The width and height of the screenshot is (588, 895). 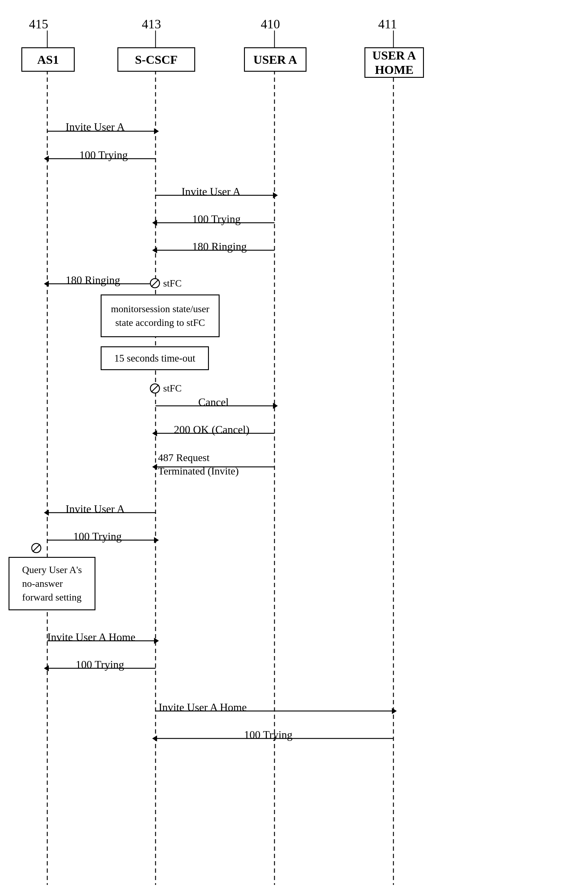 I want to click on entity-box-AS1: AS1, so click(x=48, y=59).